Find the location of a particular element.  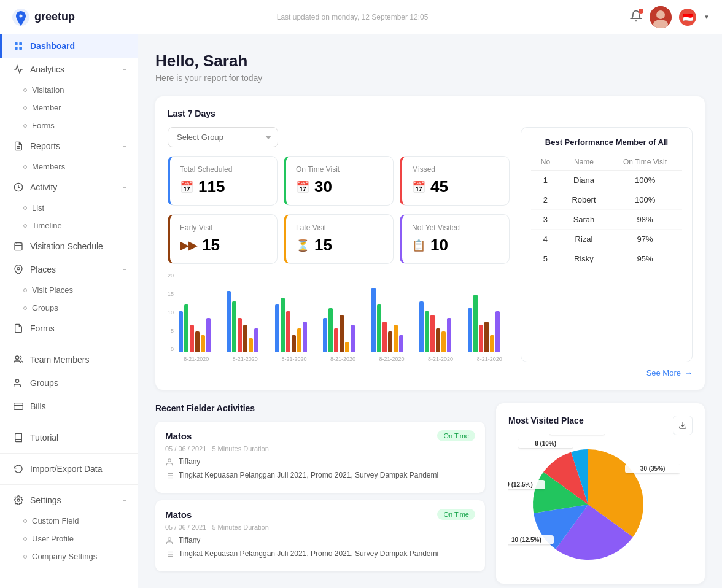

sidebar-subitem-user-profile: User Profile is located at coordinates (69, 539).